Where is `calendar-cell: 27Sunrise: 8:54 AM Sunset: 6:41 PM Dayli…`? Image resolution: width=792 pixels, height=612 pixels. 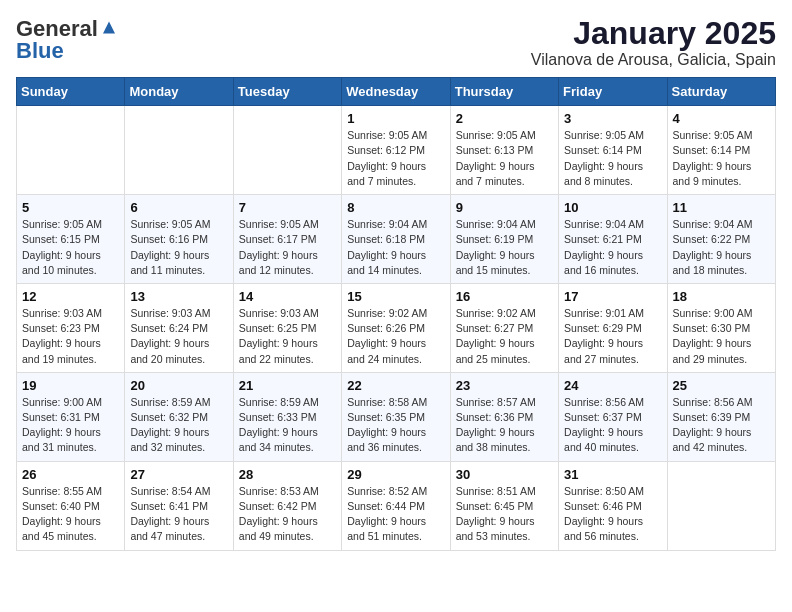
calendar-cell: 27Sunrise: 8:54 AM Sunset: 6:41 PM Dayli… is located at coordinates (179, 506).